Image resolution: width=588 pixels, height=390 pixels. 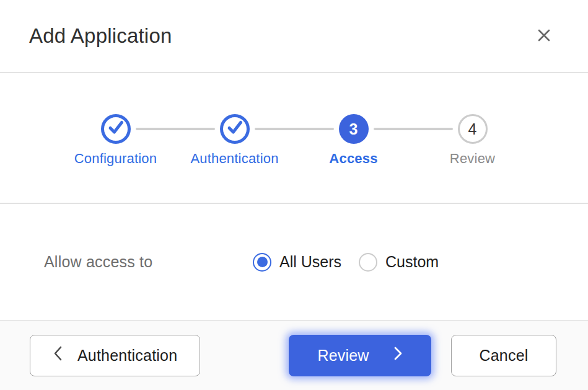 What do you see at coordinates (353, 159) in the screenshot?
I see `step-label: Access` at bounding box center [353, 159].